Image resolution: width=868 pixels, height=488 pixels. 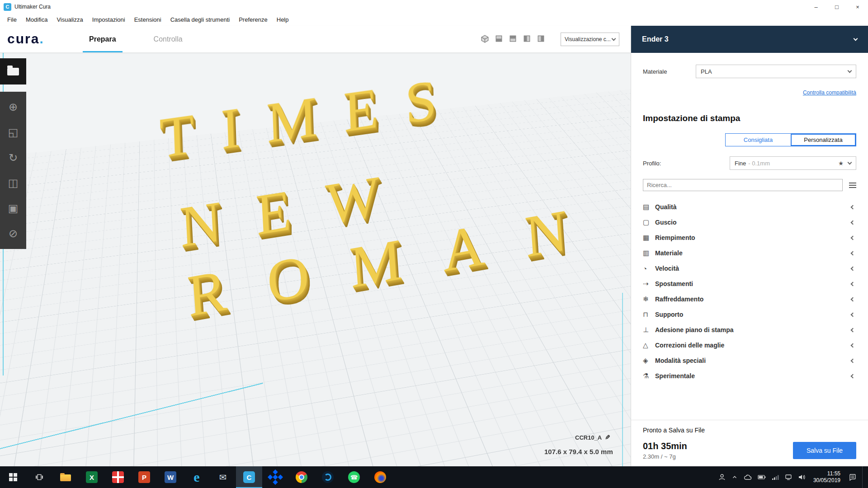 What do you see at coordinates (656, 39) in the screenshot?
I see `printer-name: Ender 3` at bounding box center [656, 39].